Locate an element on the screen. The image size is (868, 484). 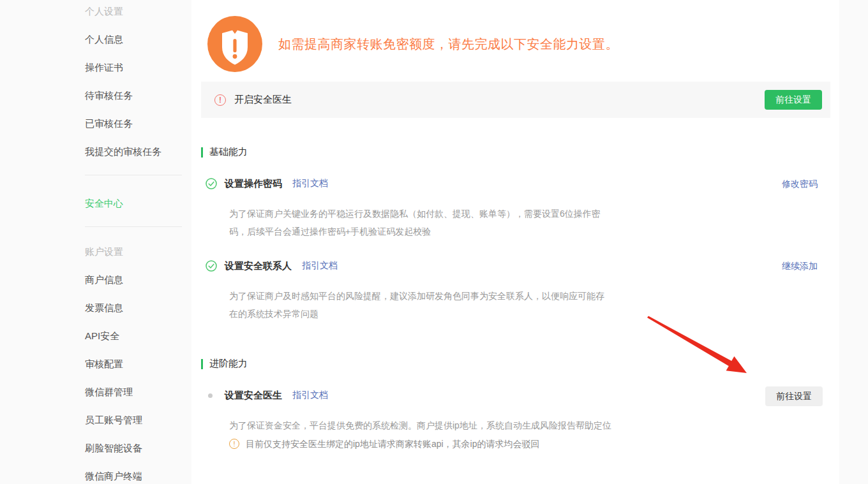
capability-title: 设置操作密码 is located at coordinates (253, 184).